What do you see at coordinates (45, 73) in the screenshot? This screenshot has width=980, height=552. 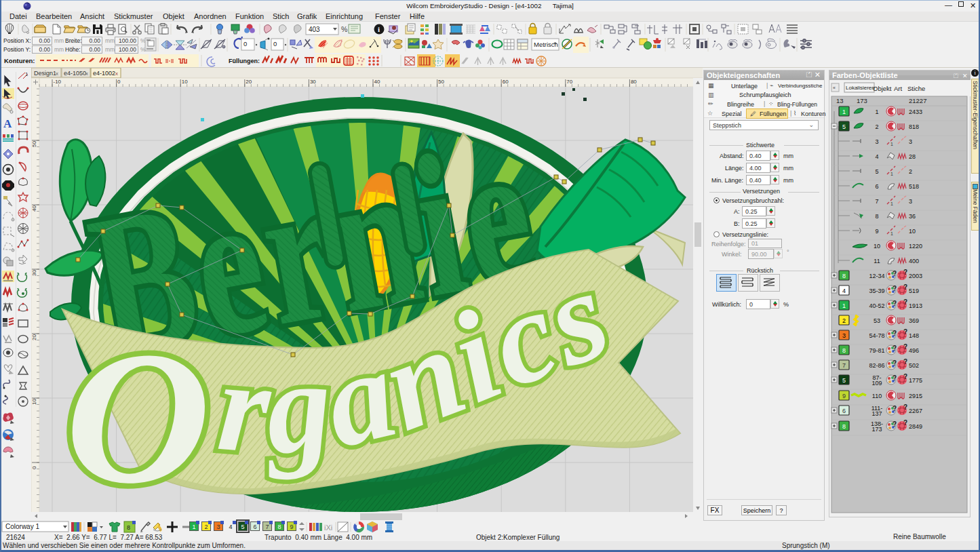 I see `svg-text: Design1` at bounding box center [45, 73].